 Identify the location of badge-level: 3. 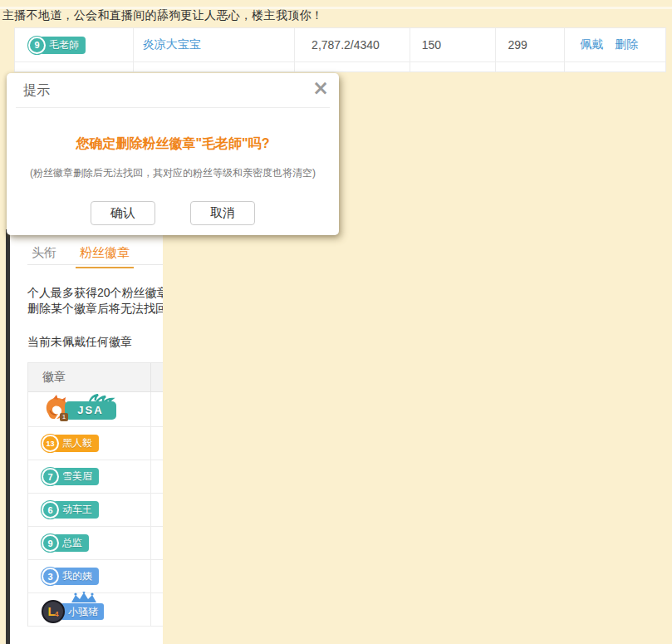
(50, 577).